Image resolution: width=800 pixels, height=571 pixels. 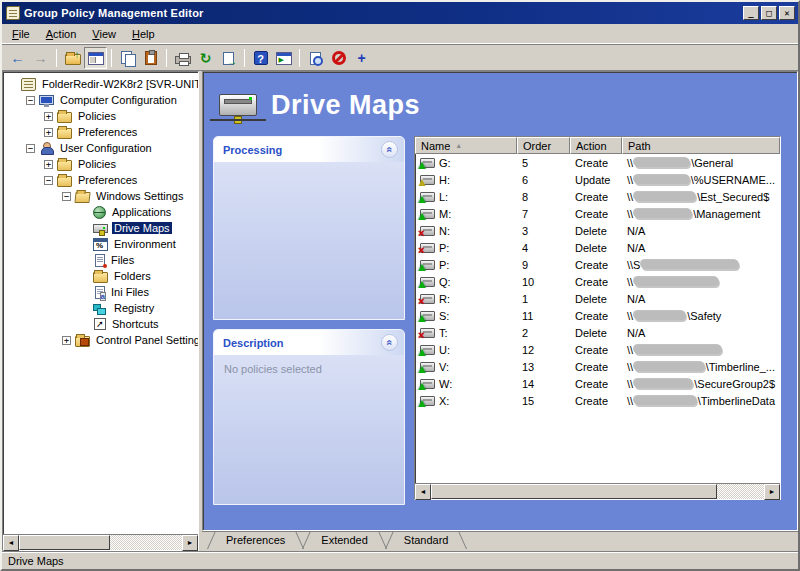 I want to click on list-horizontal-scrollbar: ◄ ►, so click(x=598, y=491).